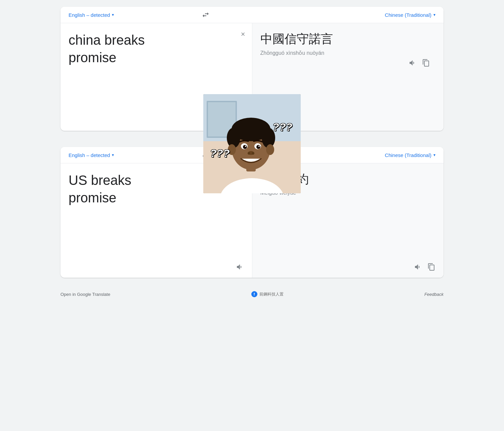 The height and width of the screenshot is (431, 504). What do you see at coordinates (410, 155) in the screenshot?
I see `target-lang-selector-2: Chinese (Traditional) ▾` at bounding box center [410, 155].